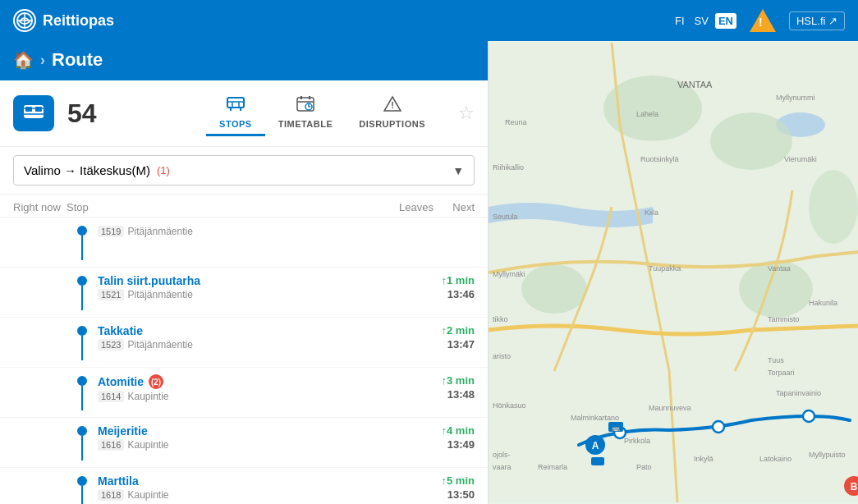  I want to click on stop-leaves: ↑5 min, so click(458, 481).